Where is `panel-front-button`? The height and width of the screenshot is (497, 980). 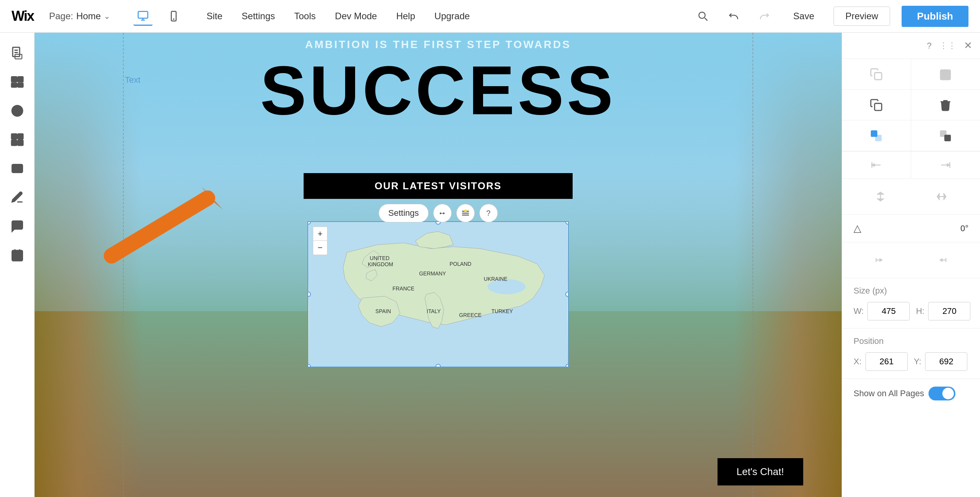
panel-front-button is located at coordinates (877, 136).